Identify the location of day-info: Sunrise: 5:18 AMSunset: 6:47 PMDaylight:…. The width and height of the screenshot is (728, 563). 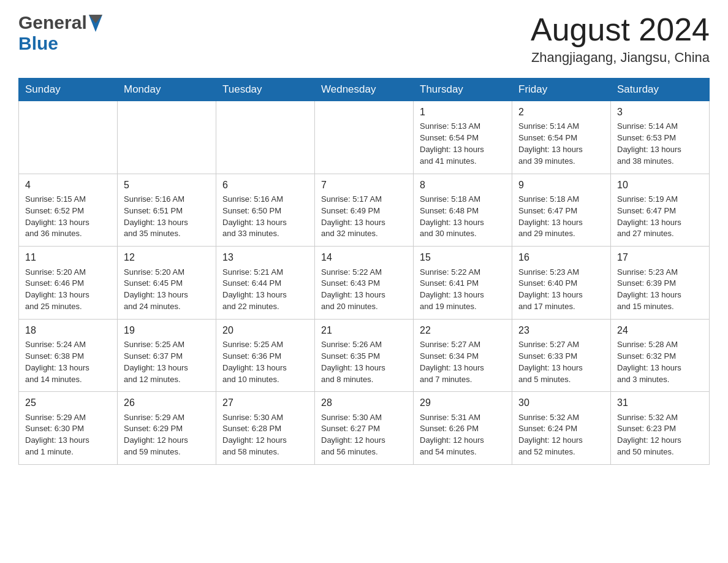
(550, 216).